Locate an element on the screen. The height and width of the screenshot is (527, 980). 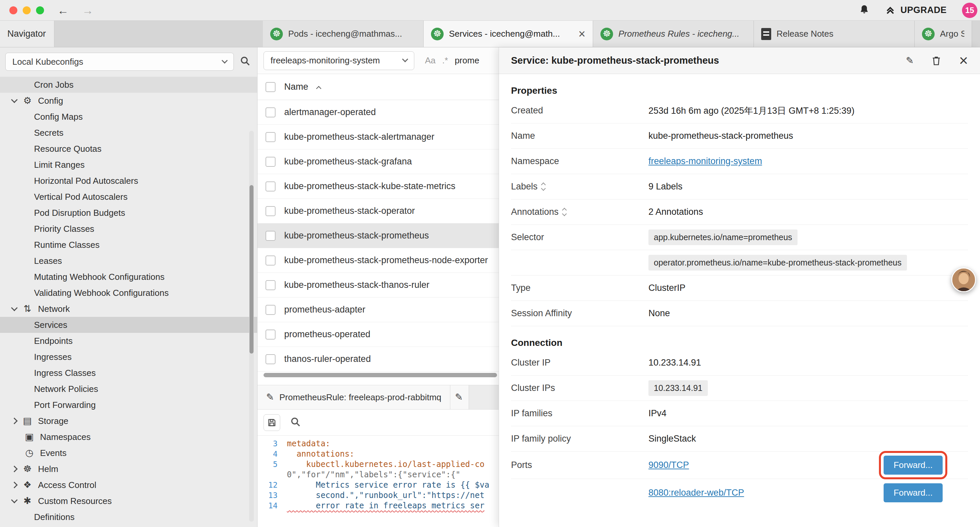
edit-icon is located at coordinates (270, 397).